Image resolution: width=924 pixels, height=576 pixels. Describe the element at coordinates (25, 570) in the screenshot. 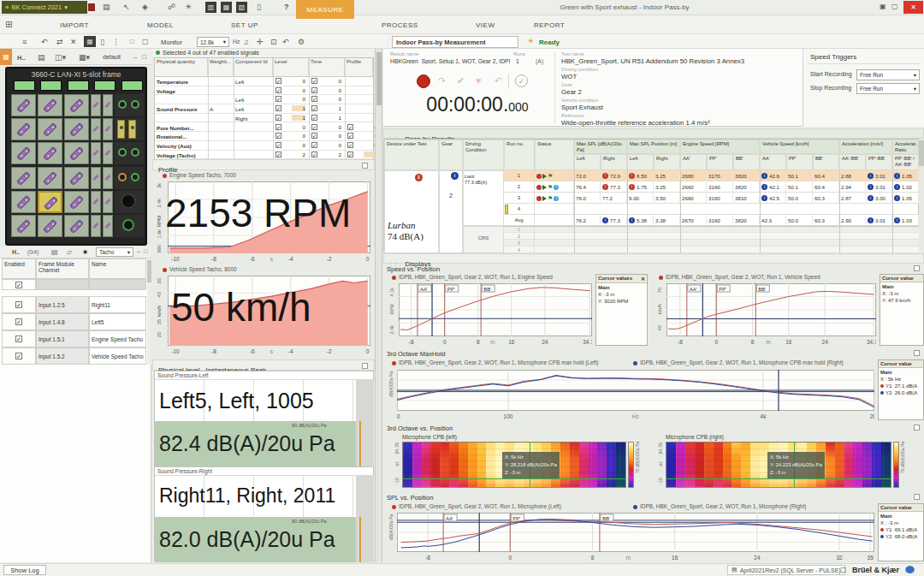

I see `show-log-button: Show Log` at that location.